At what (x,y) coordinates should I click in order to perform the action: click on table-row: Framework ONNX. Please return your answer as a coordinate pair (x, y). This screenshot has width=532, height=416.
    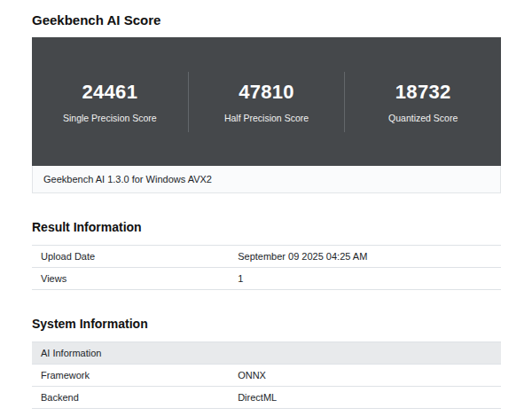
    Looking at the image, I should click on (266, 376).